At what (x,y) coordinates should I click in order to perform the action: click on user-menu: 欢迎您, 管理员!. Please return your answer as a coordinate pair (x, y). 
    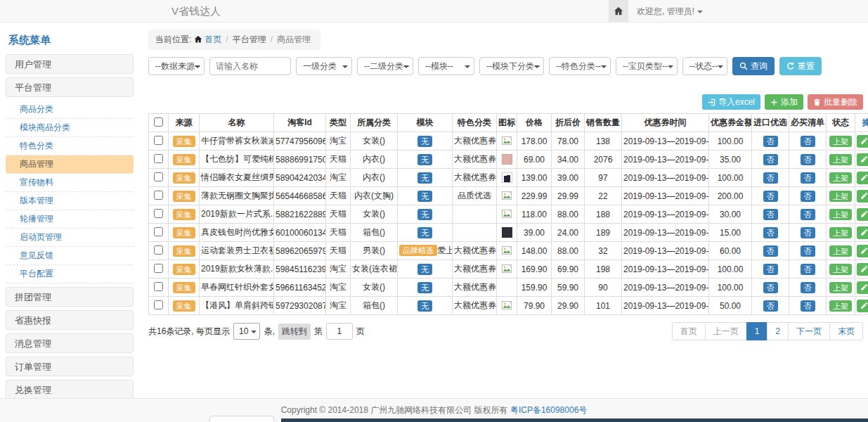
    Looking at the image, I should click on (670, 11).